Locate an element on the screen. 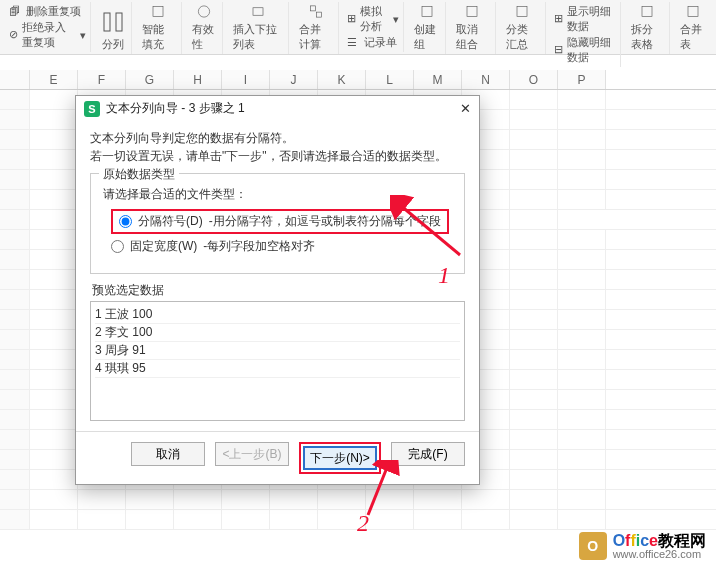 The height and width of the screenshot is (570, 716). fill-icon is located at coordinates (158, 12).